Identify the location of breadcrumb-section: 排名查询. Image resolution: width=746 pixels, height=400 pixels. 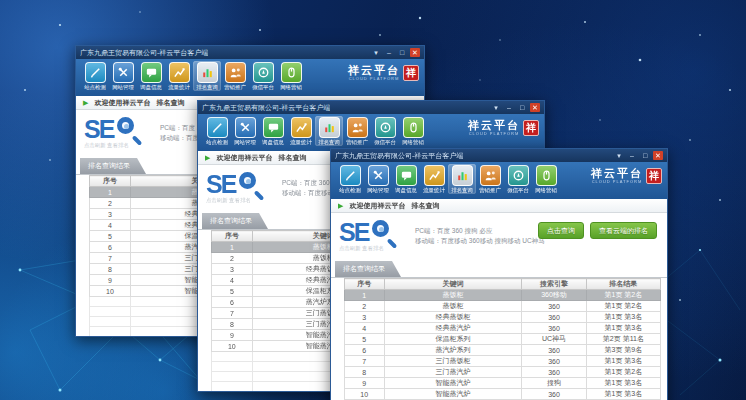
(425, 206).